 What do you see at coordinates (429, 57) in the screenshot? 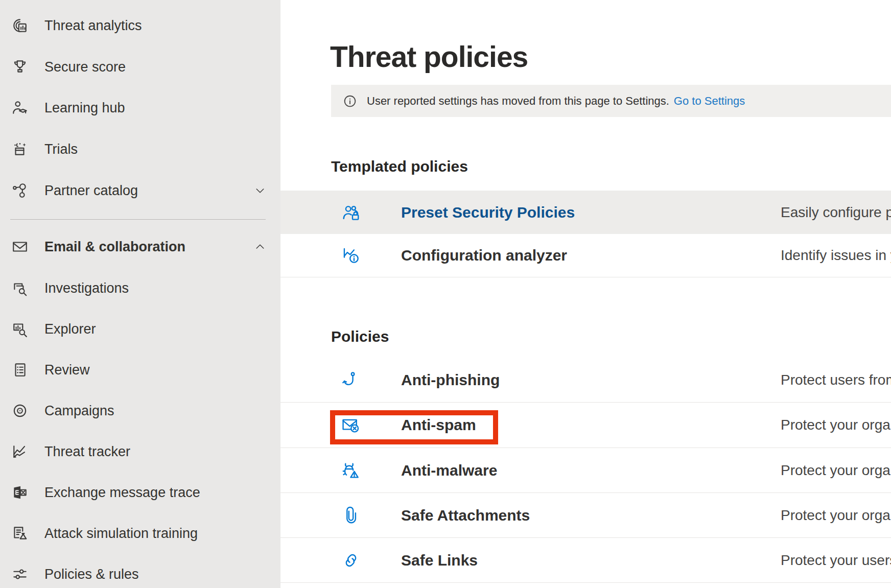
I see `page-title: Threat policies` at bounding box center [429, 57].